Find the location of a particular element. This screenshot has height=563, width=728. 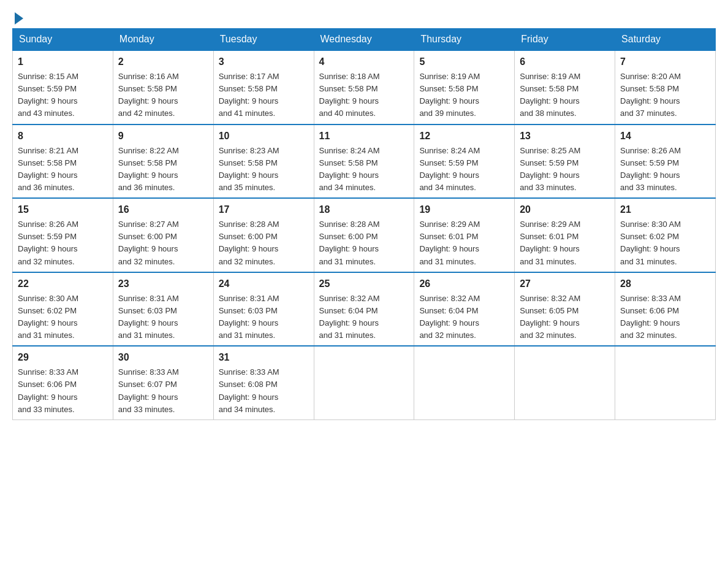

calendar-header-row: SundayMondayTuesdayWednesdayThursdayFrid… is located at coordinates (364, 40).